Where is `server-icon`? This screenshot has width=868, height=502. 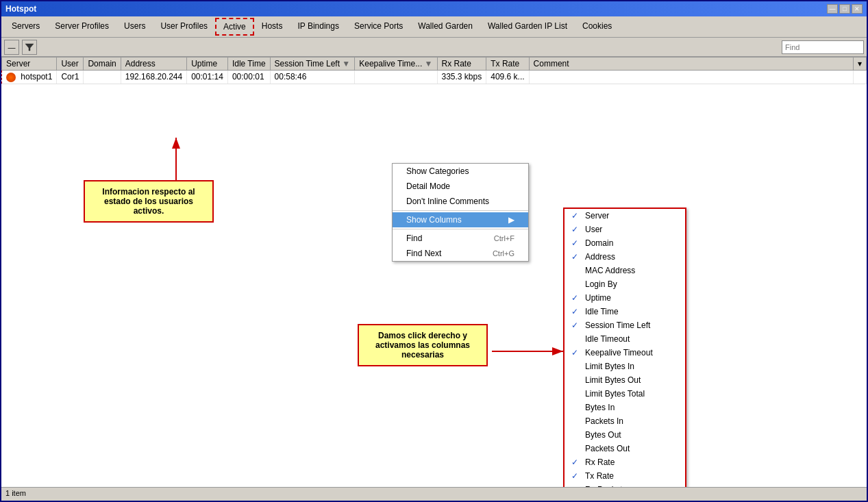
server-icon is located at coordinates (11, 77).